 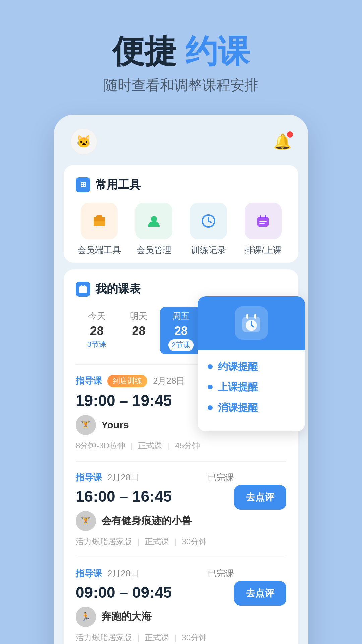 I want to click on course-details-0: 8分钟-3D拉伸 | 正式课 | 45分钟, so click(x=181, y=446).